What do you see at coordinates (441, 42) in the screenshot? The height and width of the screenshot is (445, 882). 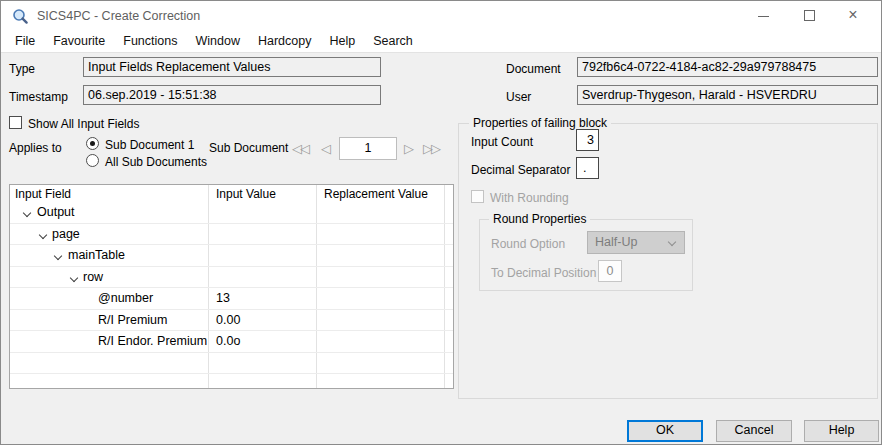 I see `menu-bar: File Favourite Functions Window Hardcopy…` at bounding box center [441, 42].